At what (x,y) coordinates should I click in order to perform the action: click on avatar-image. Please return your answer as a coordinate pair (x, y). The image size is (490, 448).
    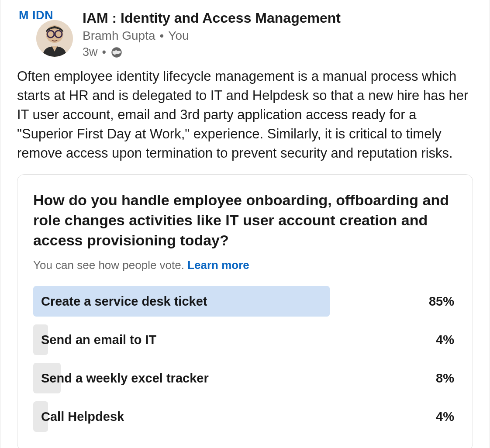
    Looking at the image, I should click on (55, 38).